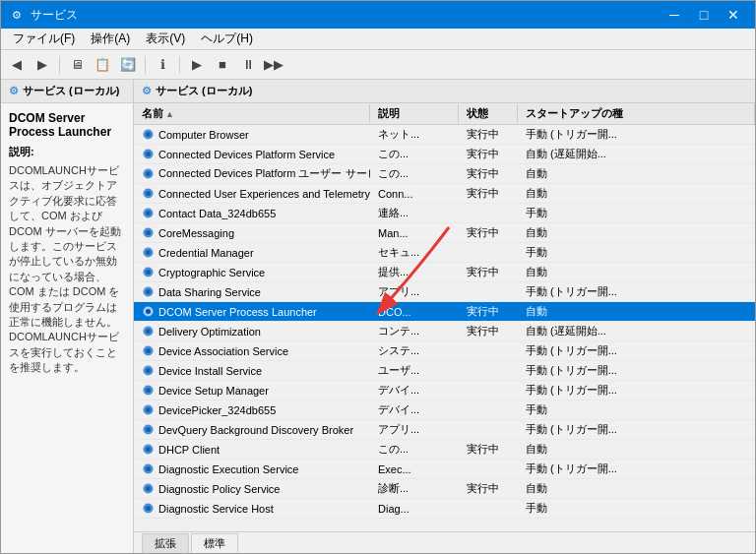  Describe the element at coordinates (704, 15) in the screenshot. I see `window-controls: ─ □ ✕` at that location.